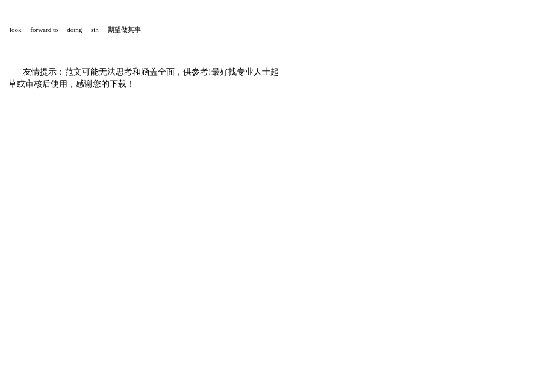  Describe the element at coordinates (124, 30) in the screenshot. I see `word-chinese-meaning: 期望做某事` at that location.